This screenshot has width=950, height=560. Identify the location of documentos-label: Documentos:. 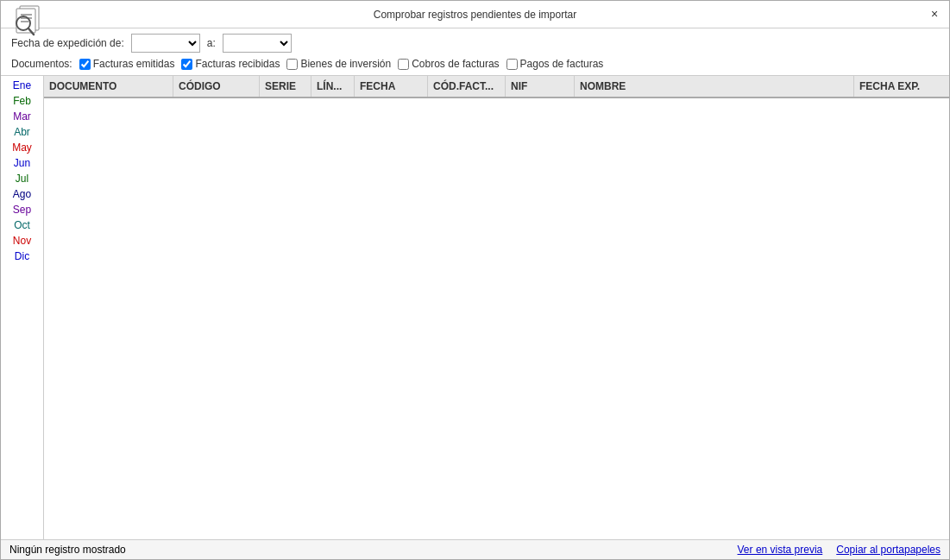
(41, 64).